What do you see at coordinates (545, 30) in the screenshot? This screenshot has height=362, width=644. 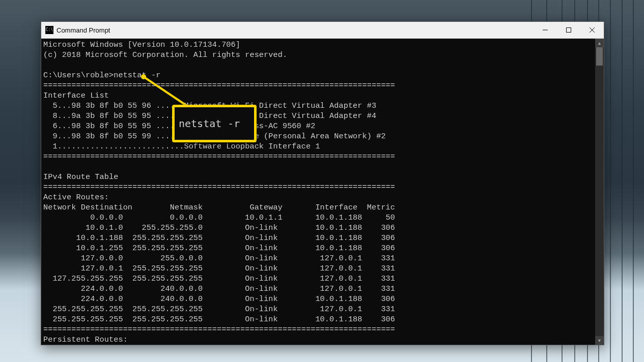 I see `minimize-button` at bounding box center [545, 30].